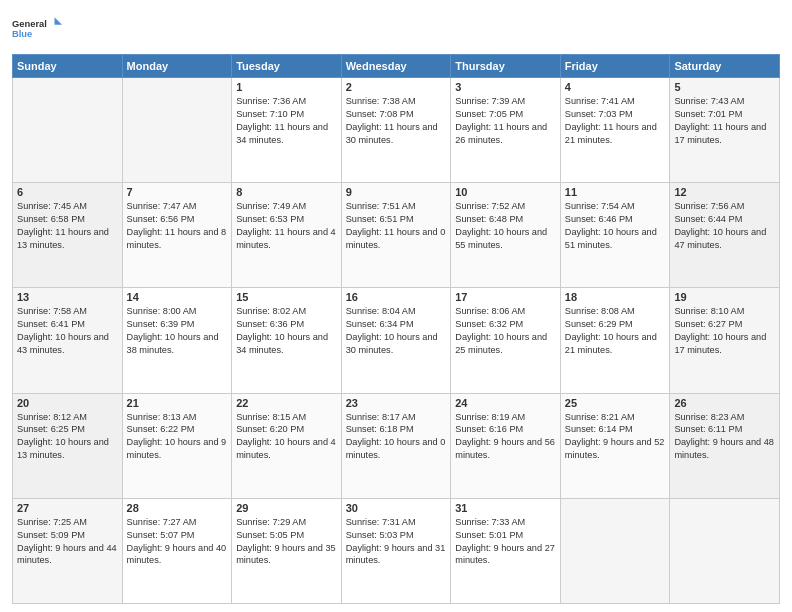 The height and width of the screenshot is (612, 792). I want to click on day-info: Sunrise: 8:08 AMSunset: 6:29 PMDaylight:…, so click(616, 331).